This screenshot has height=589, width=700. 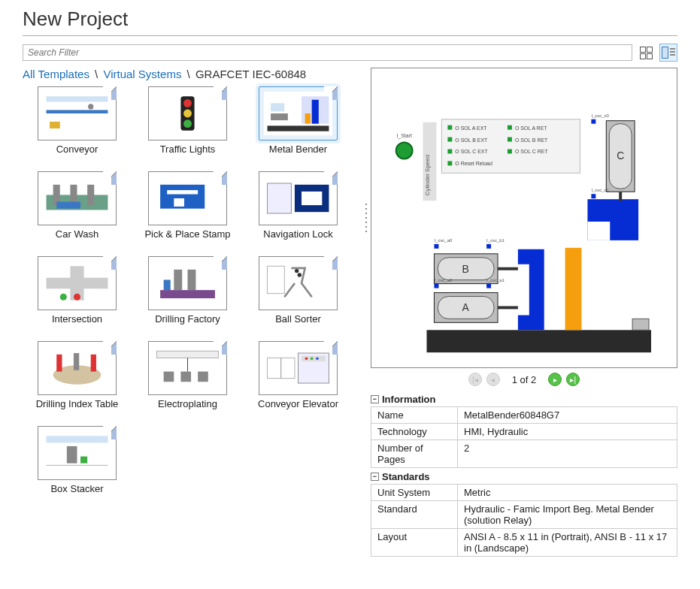 What do you see at coordinates (298, 120) in the screenshot?
I see `template-metal-bender: Metal Bender` at bounding box center [298, 120].